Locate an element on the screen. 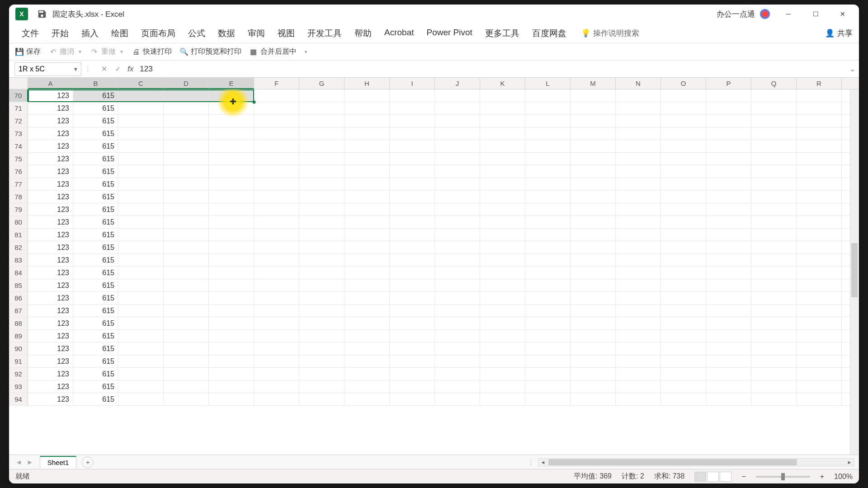 The image size is (868, 488). tell-me-search: 💡 操作说明搜索 is located at coordinates (610, 33).